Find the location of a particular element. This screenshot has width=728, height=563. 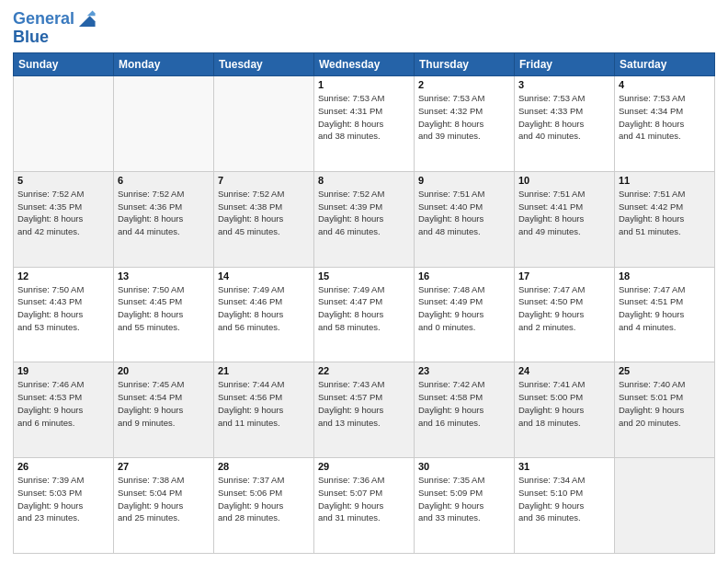

day-info: Sunrise: 7:47 AM Sunset: 4:51 PM Dayligh… is located at coordinates (665, 309).